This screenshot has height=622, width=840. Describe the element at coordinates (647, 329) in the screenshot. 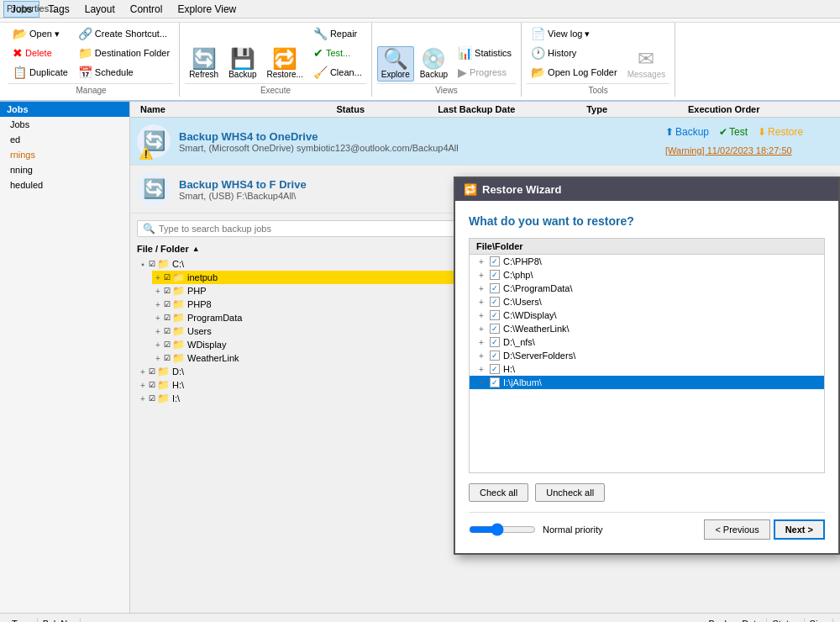

I see `dialog-list-item-5: + ✓ C:\WeatherLink\` at that location.